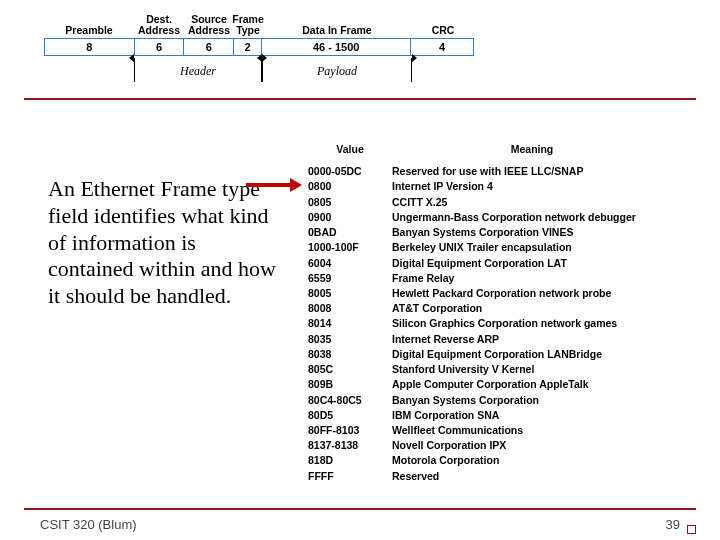 This screenshot has width=720, height=540. What do you see at coordinates (360, 99) in the screenshot?
I see `divider-top` at bounding box center [360, 99].